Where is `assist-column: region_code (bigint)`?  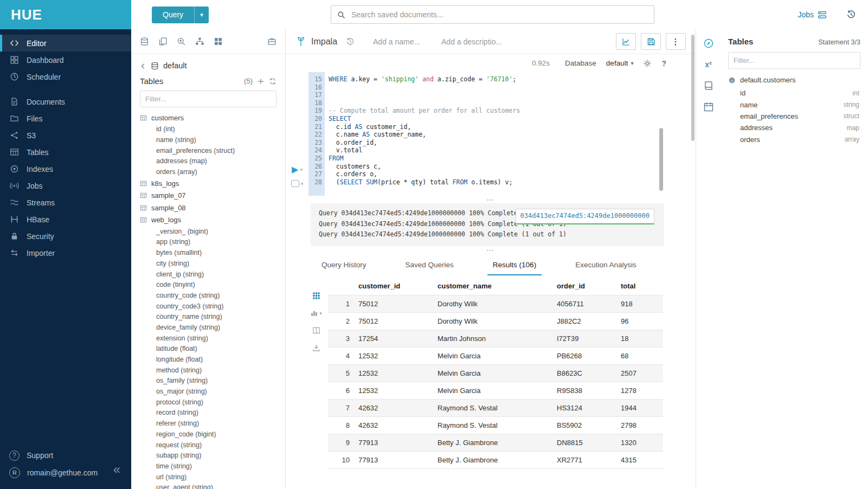 assist-column: region_code (bigint) is located at coordinates (213, 434).